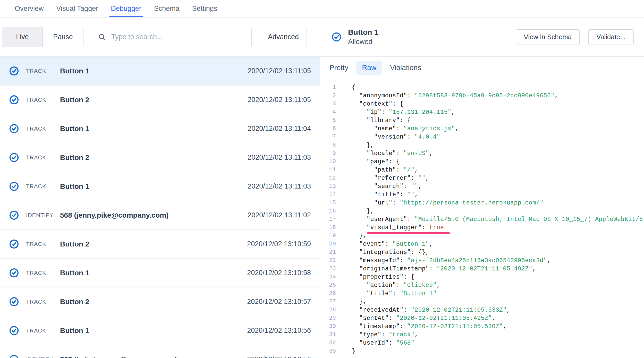 The image size is (644, 358). What do you see at coordinates (160, 129) in the screenshot?
I see `event-row: TRACK Button 1 2020/12/02 13:11:04` at bounding box center [160, 129].